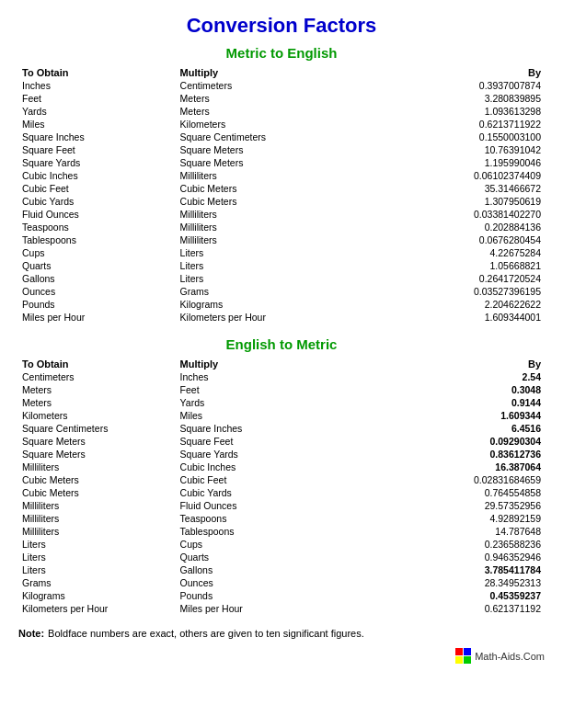  I want to click on logo-icon, so click(464, 656).